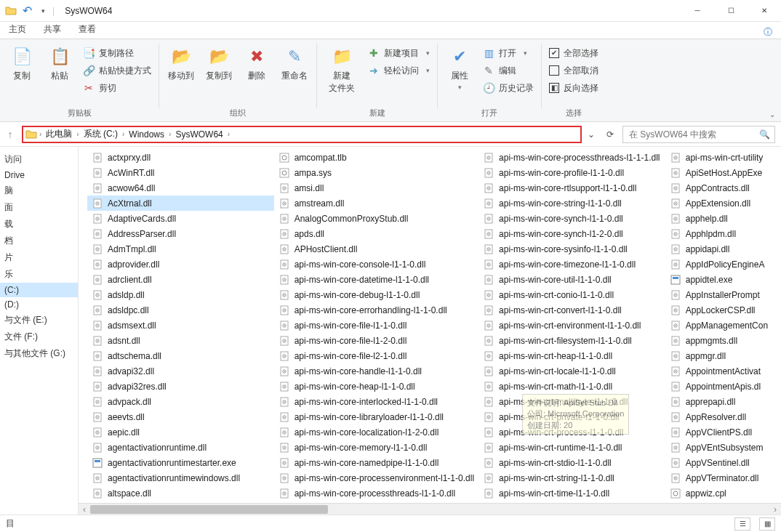  Describe the element at coordinates (699, 134) in the screenshot. I see `search-box: 🔍` at that location.